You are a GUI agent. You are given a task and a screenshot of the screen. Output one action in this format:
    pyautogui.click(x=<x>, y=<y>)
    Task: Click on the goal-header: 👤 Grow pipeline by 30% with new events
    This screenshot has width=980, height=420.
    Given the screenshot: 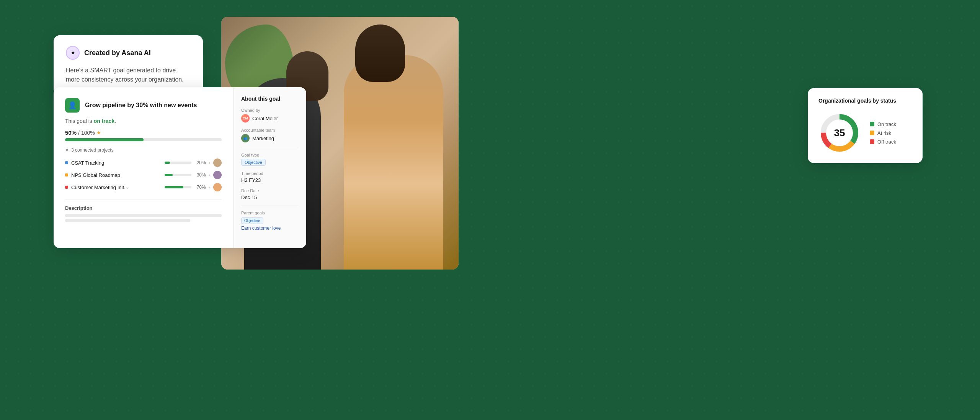 What is the action you would take?
    pyautogui.click(x=143, y=105)
    